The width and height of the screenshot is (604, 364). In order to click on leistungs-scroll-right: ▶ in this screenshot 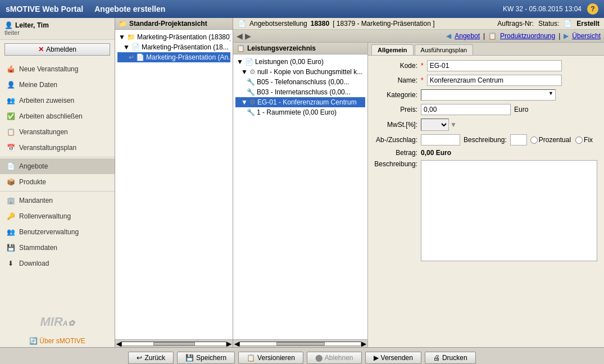, I will do `click(364, 344)`.